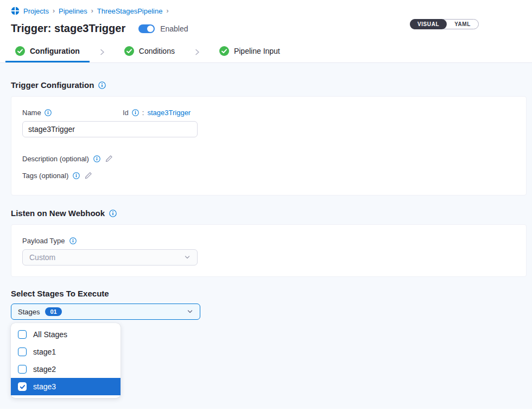 Image resolution: width=532 pixels, height=417 pixels. What do you see at coordinates (110, 257) in the screenshot?
I see `payload-type-select: Custom` at bounding box center [110, 257].